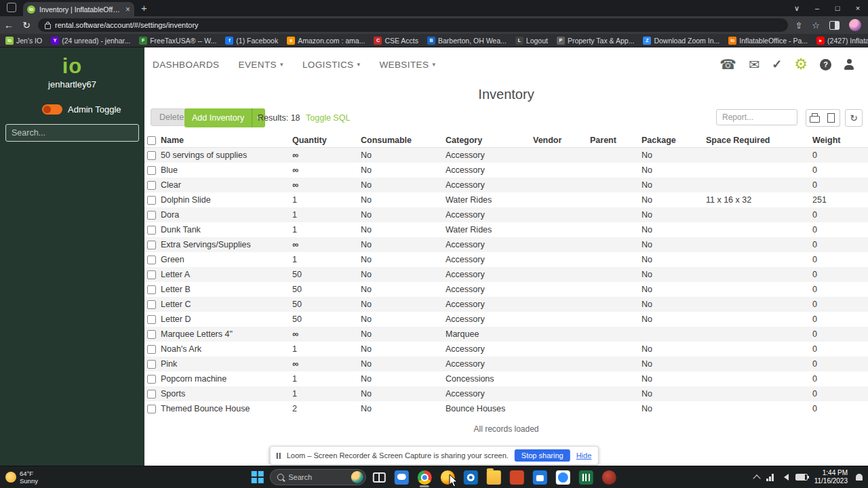 This screenshot has width=868, height=488. Describe the element at coordinates (506, 245) in the screenshot. I see `table-row: Extra Servings/Supplies∞NoAccessoryNo0` at that location.